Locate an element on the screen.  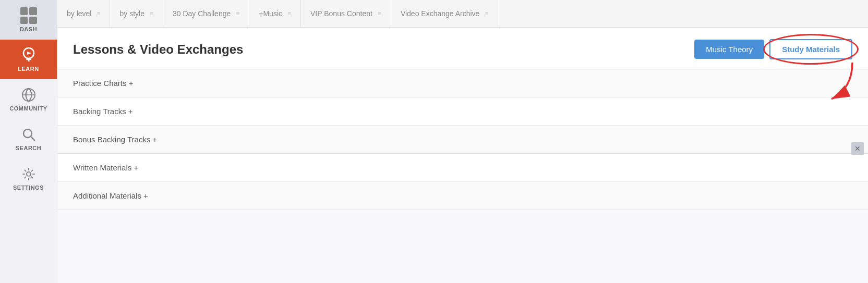
search-icon is located at coordinates (29, 134).